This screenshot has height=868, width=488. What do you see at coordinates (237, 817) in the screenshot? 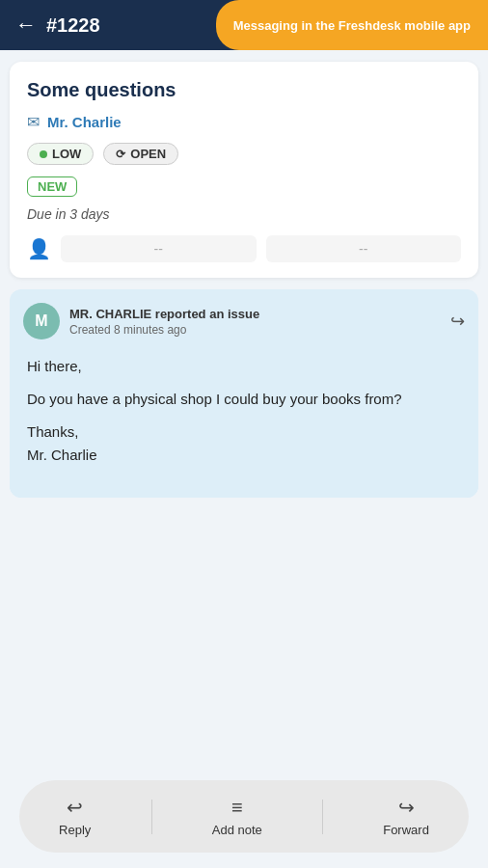
I see `add-note-button: ≡ Add note` at bounding box center [237, 817].